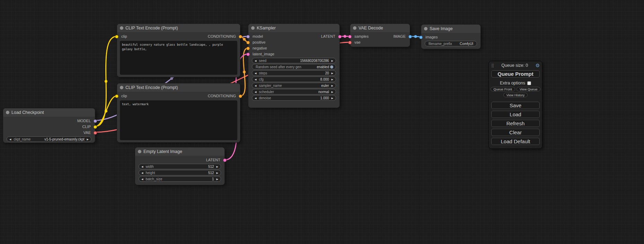 Image resolution: width=644 pixels, height=244 pixels. Describe the element at coordinates (332, 67) in the screenshot. I see `toggle-knob-icon` at that location.